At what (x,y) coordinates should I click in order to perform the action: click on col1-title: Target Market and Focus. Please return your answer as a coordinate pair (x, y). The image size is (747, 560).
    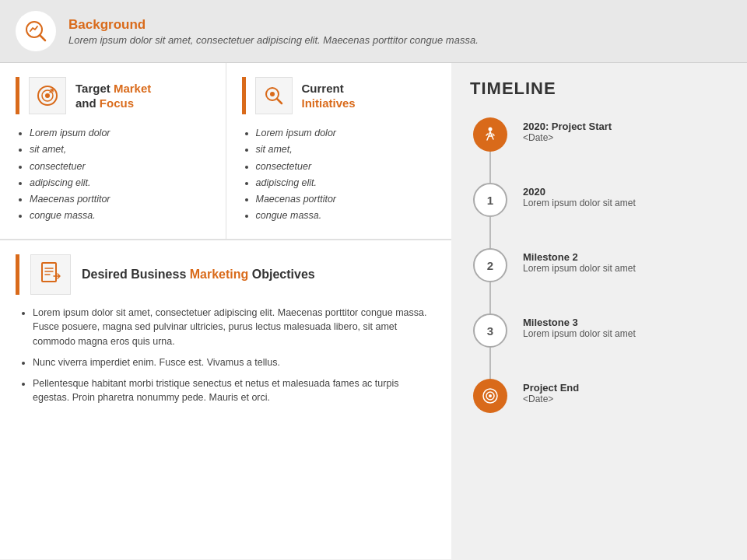
    Looking at the image, I should click on (114, 96).